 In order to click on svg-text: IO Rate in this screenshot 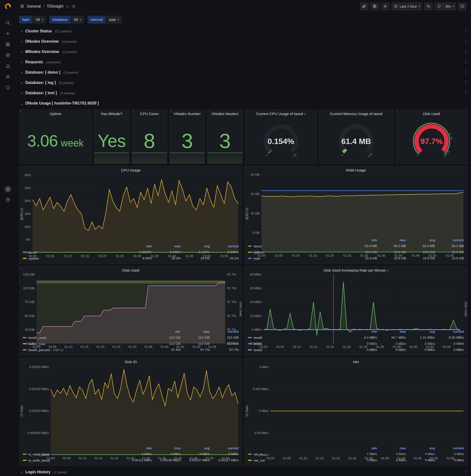, I will do `click(22, 411)`.